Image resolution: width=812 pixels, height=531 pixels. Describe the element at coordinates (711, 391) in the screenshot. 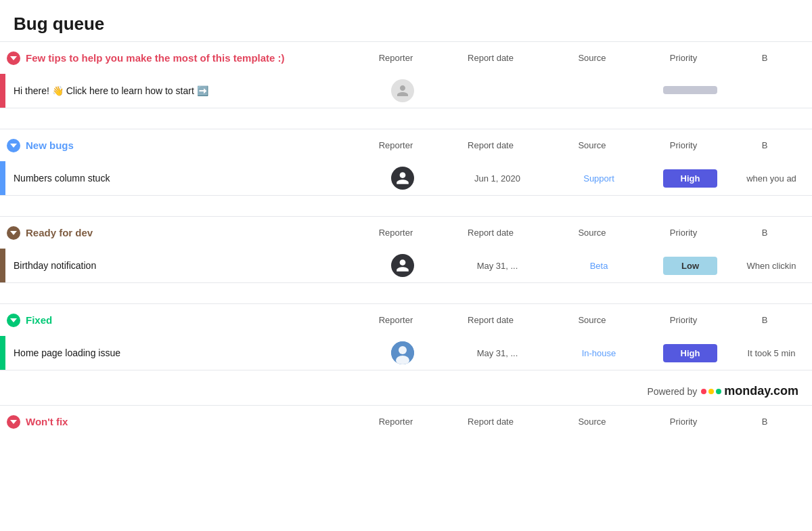

I see `dot-yellow` at that location.